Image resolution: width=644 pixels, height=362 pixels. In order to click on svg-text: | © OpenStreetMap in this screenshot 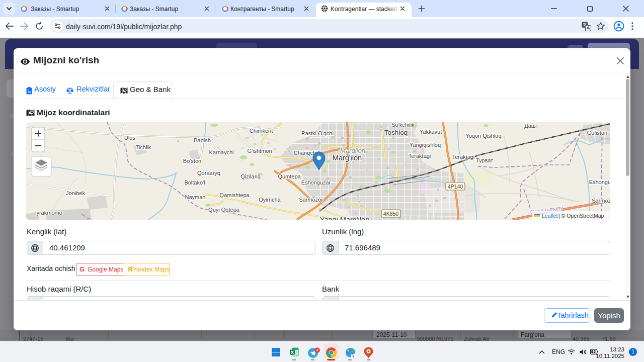, I will do `click(582, 216)`.